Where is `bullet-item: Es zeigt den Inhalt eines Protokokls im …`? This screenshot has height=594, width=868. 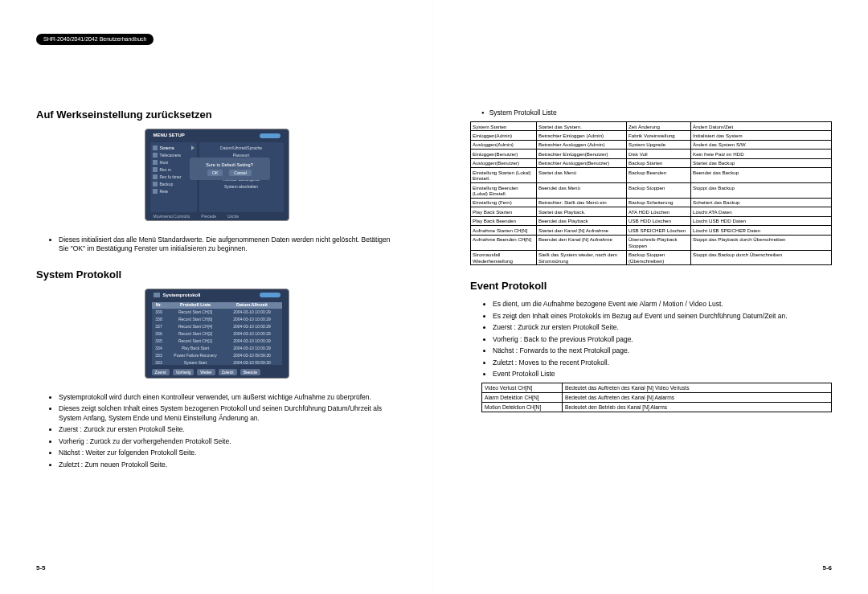
bullet-item: Es zeigt den Inhalt eines Protokokls im … is located at coordinates (662, 317).